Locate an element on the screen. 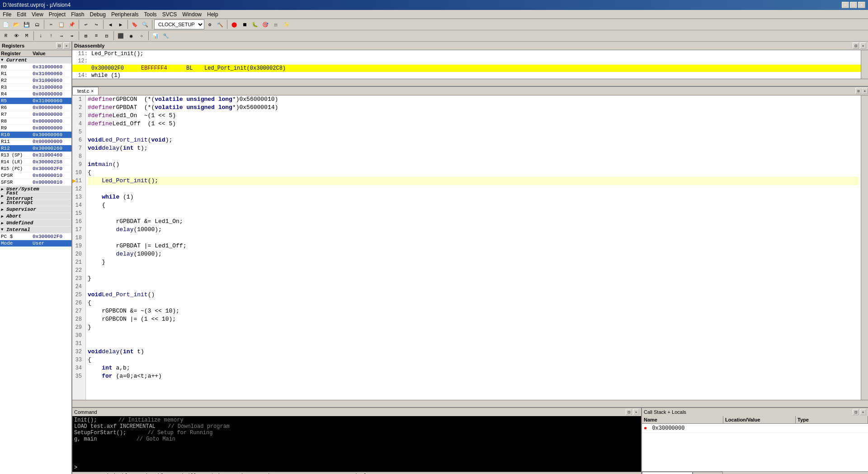 This screenshot has width=868, height=474. stop-btn: ⏹ is located at coordinates (245, 24).